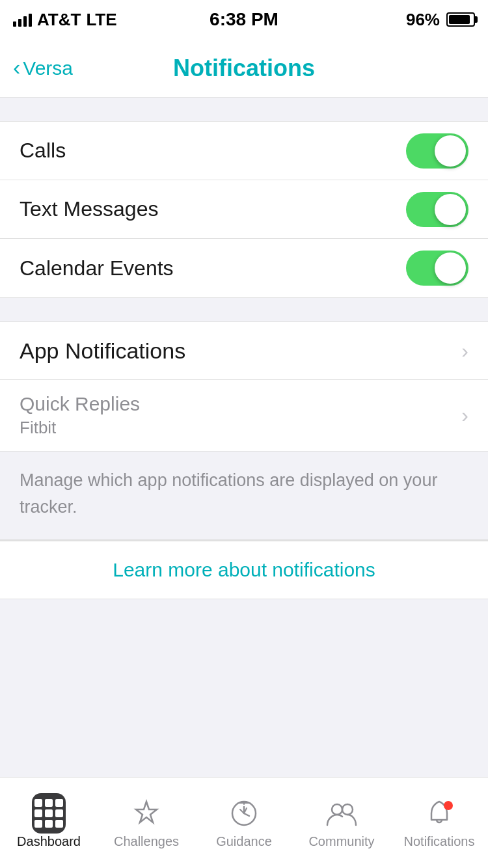 The image size is (488, 868). What do you see at coordinates (244, 268) in the screenshot?
I see `calendar-events-row: Calendar Events` at bounding box center [244, 268].